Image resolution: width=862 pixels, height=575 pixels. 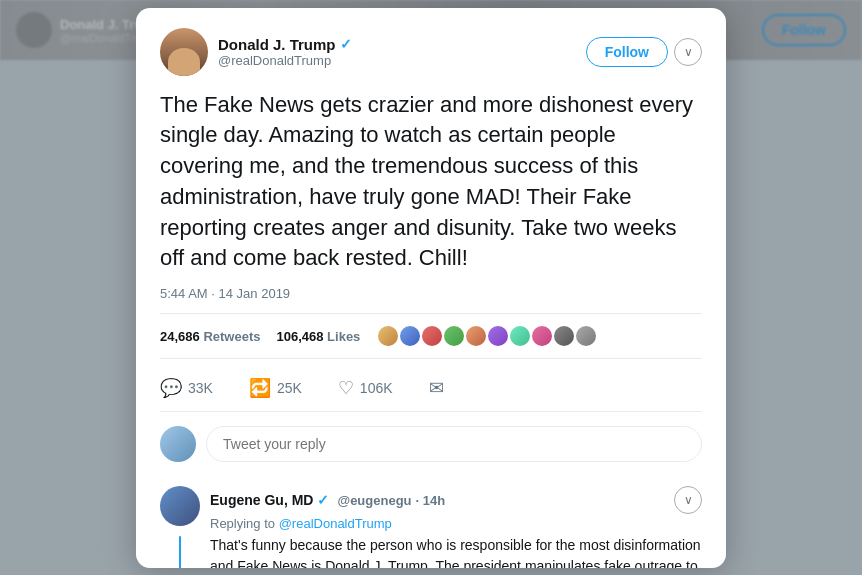 What do you see at coordinates (256, 52) in the screenshot?
I see `tweet-author: Donald J. Trump ✓ @realDonaldTrump` at bounding box center [256, 52].